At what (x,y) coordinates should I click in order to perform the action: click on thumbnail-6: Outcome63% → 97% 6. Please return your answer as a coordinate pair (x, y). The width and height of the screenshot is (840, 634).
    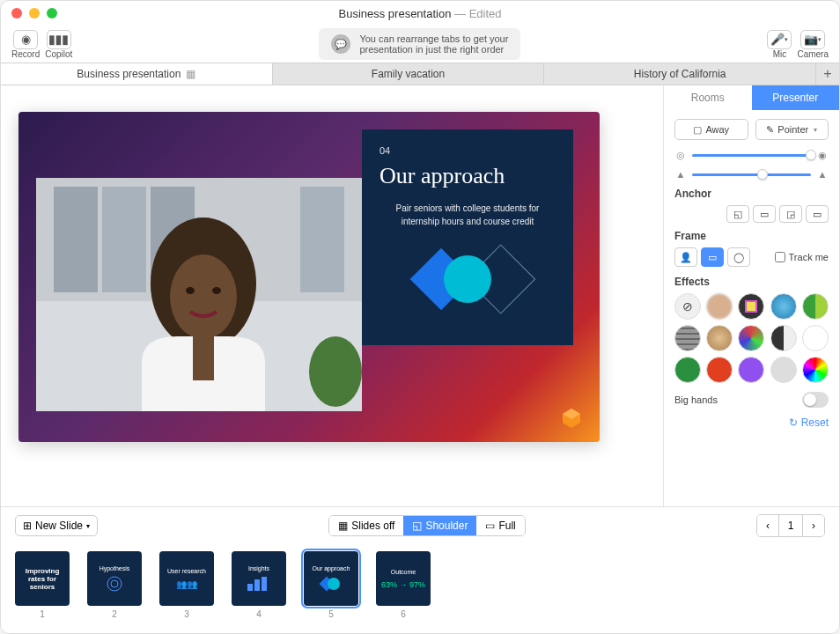
    Looking at the image, I should click on (403, 585).